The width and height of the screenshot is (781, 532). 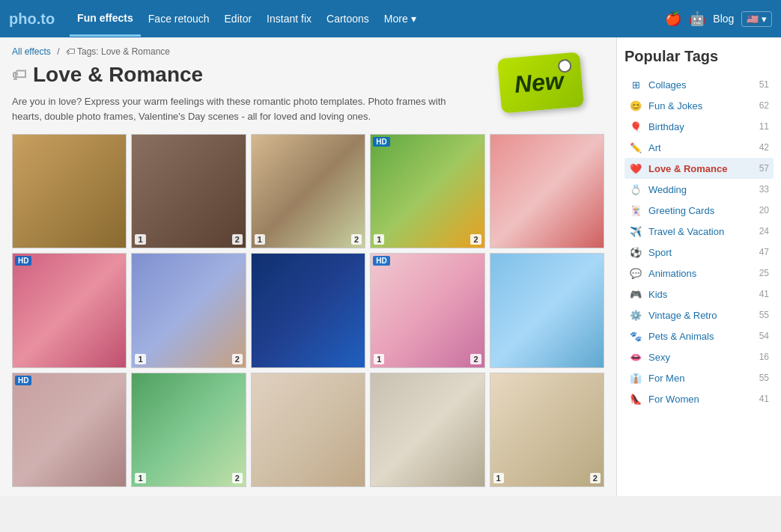 I want to click on tag-wedding: 💍 Wedding 33, so click(x=699, y=189).